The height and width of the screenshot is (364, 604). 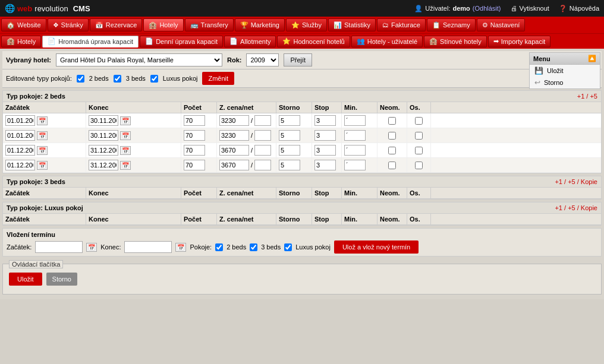 What do you see at coordinates (298, 60) in the screenshot?
I see `prejit-button: Přejít` at bounding box center [298, 60].